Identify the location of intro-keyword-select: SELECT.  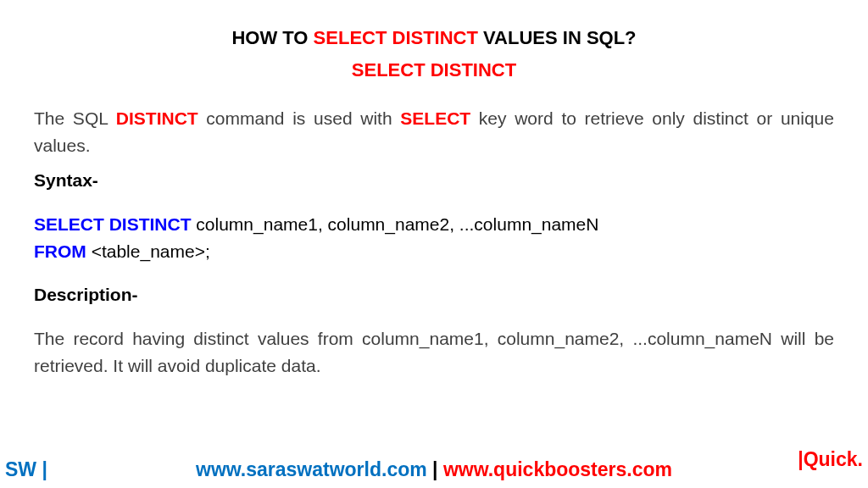
(436, 119).